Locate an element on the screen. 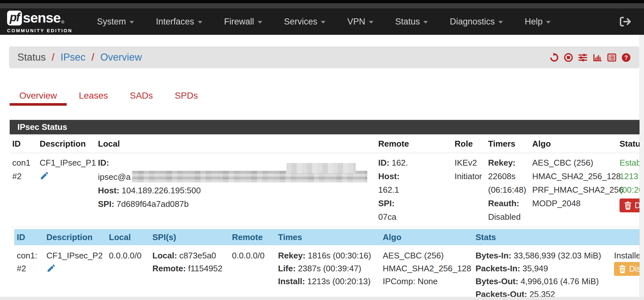 This screenshot has width=644, height=300. algo-prf: PRF_HMAC_SHA2_256 is located at coordinates (573, 190).